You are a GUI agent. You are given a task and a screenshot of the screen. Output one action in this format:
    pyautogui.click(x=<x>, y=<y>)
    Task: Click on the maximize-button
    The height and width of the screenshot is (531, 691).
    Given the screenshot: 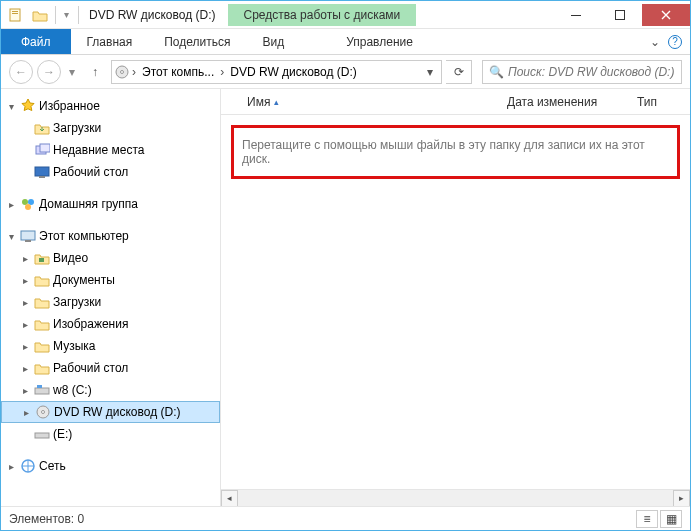 What is the action you would take?
    pyautogui.click(x=620, y=15)
    